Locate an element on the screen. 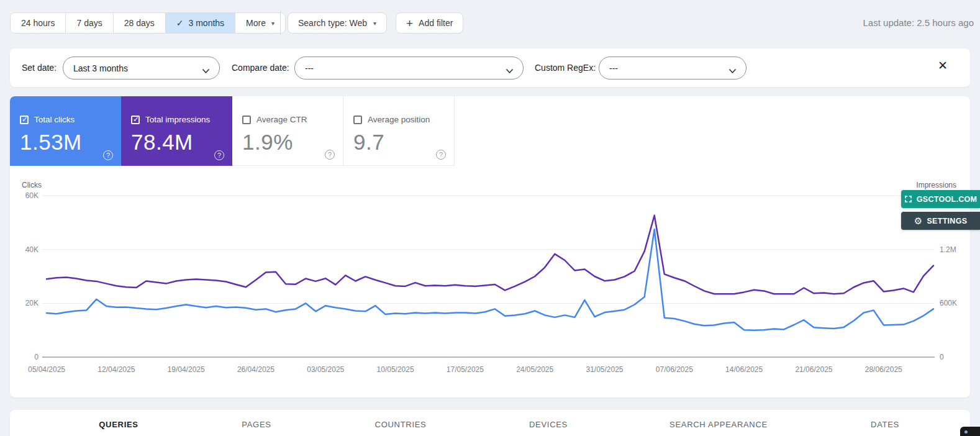 This screenshot has height=436, width=980. right-axis-tick: 600K is located at coordinates (948, 303).